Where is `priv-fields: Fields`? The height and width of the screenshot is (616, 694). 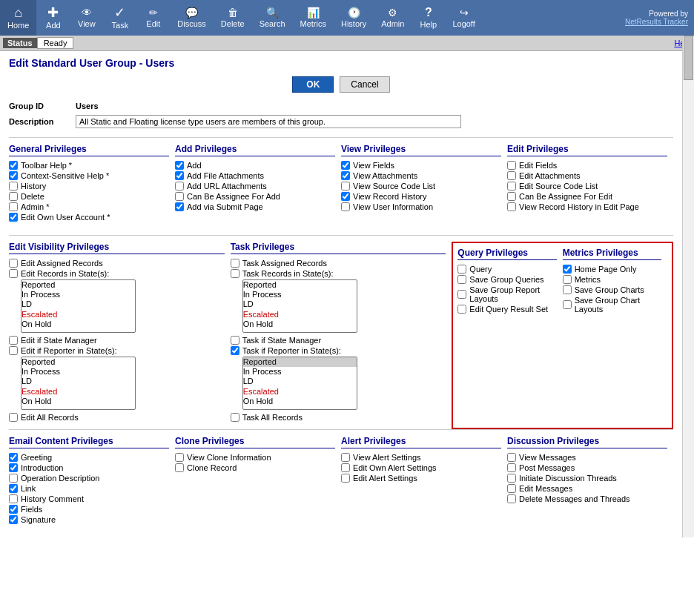
priv-fields: Fields is located at coordinates (89, 509).